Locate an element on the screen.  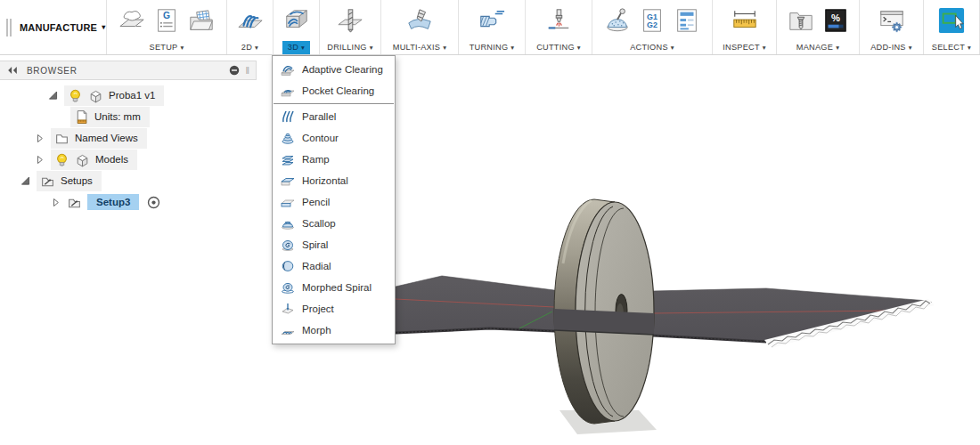
group-label-inspect: INSPECT▾ is located at coordinates (745, 48).